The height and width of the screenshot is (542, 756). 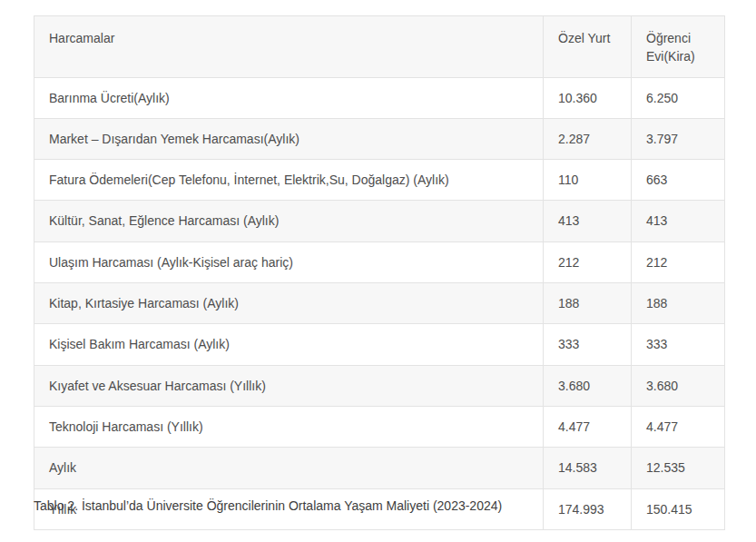 What do you see at coordinates (289, 180) in the screenshot?
I see `row-label: Fatura Ödemeleri(Cep Telefonu, İnternet,…` at bounding box center [289, 180].